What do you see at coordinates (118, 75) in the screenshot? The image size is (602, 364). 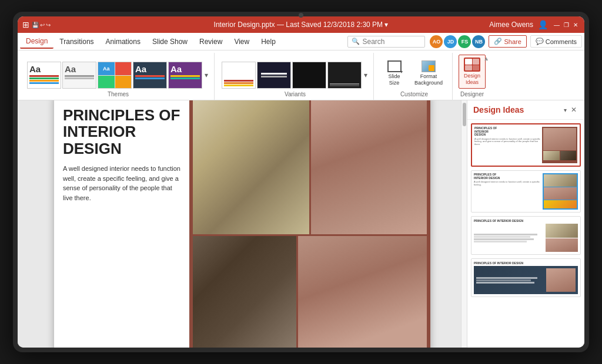 I see `themes-container: Aa Aa` at bounding box center [118, 75].